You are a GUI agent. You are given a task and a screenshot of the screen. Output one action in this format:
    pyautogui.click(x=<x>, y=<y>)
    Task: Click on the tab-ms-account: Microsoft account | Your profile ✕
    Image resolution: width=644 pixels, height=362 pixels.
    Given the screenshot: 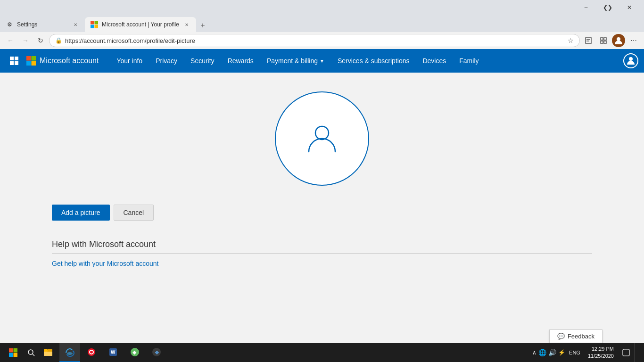 What is the action you would take?
    pyautogui.click(x=140, y=25)
    